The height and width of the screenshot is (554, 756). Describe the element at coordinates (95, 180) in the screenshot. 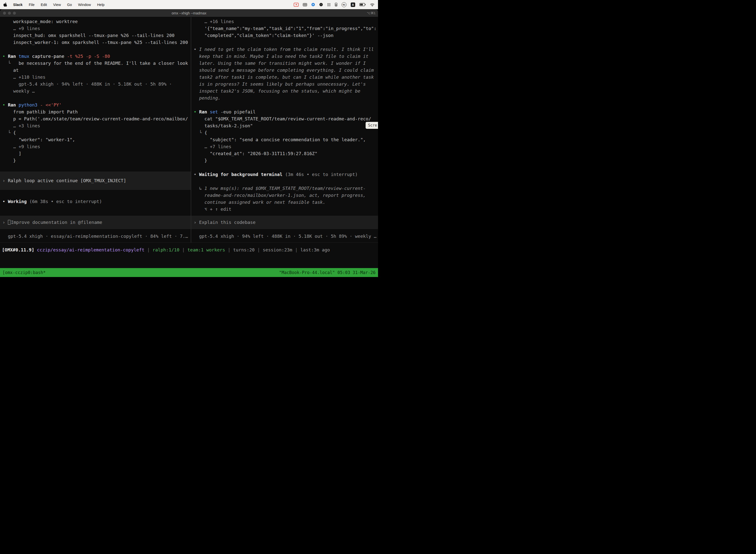

I see `ralph-loop-banner: › Ralph loop active continue [OMX_TMUX_I…` at that location.